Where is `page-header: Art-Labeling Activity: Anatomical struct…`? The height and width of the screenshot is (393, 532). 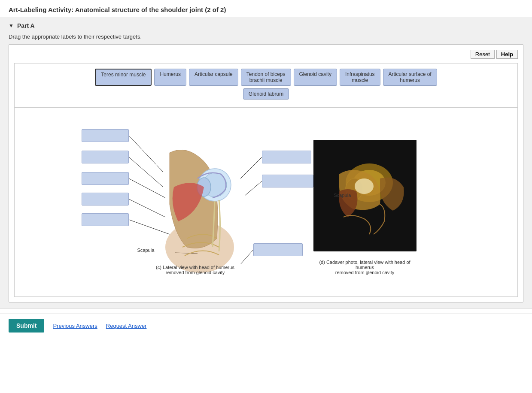
page-header: Art-Labeling Activity: Anatomical struct… is located at coordinates (266, 9).